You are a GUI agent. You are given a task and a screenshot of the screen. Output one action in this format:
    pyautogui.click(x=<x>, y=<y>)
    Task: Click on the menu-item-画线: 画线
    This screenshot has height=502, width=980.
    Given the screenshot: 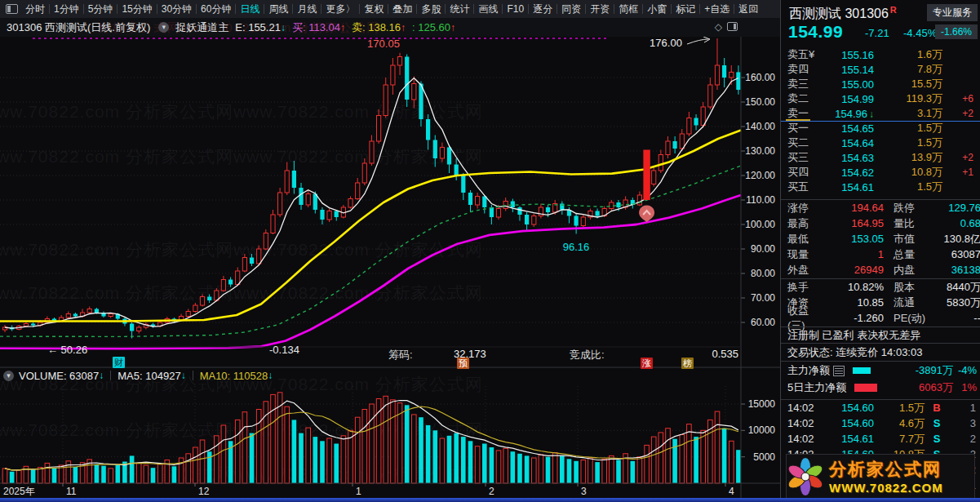 What is the action you would take?
    pyautogui.click(x=488, y=10)
    